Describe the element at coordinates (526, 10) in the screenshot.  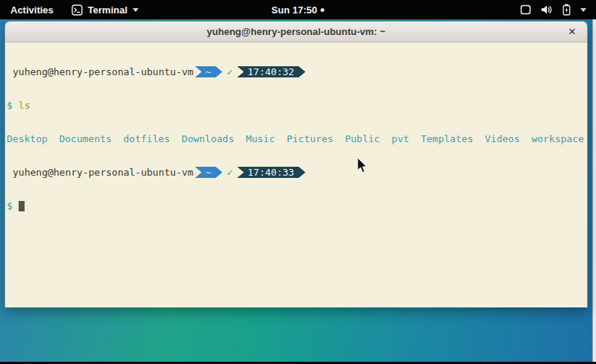
I see `screen-icon` at that location.